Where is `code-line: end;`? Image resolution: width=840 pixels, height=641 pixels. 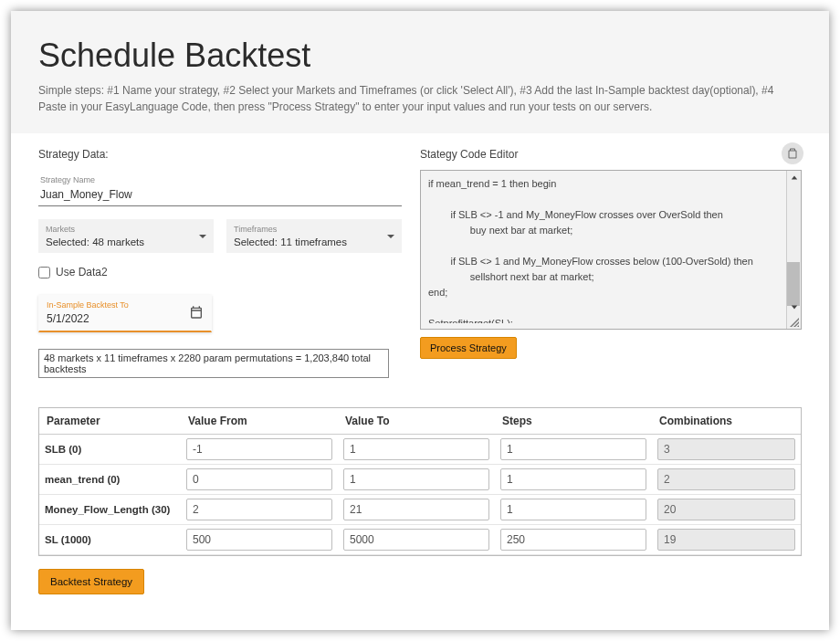 code-line: end; is located at coordinates (606, 292).